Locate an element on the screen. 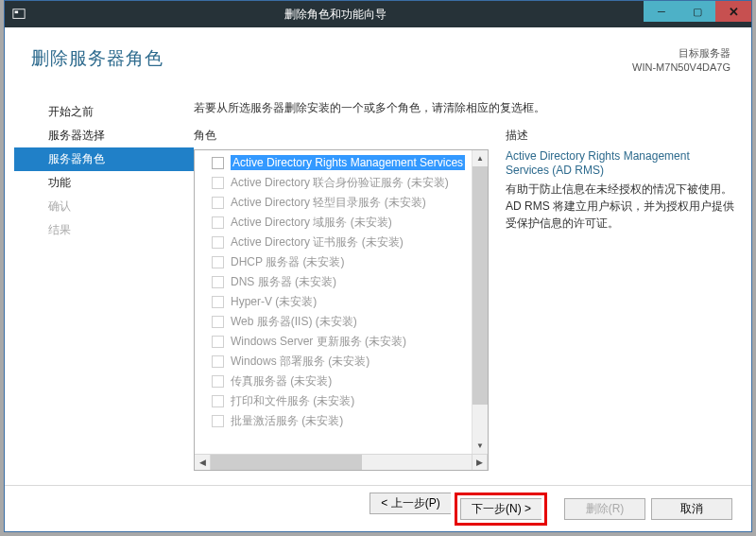 The height and width of the screenshot is (536, 756). window-controls: ─ ▢ ✕ is located at coordinates (697, 14).